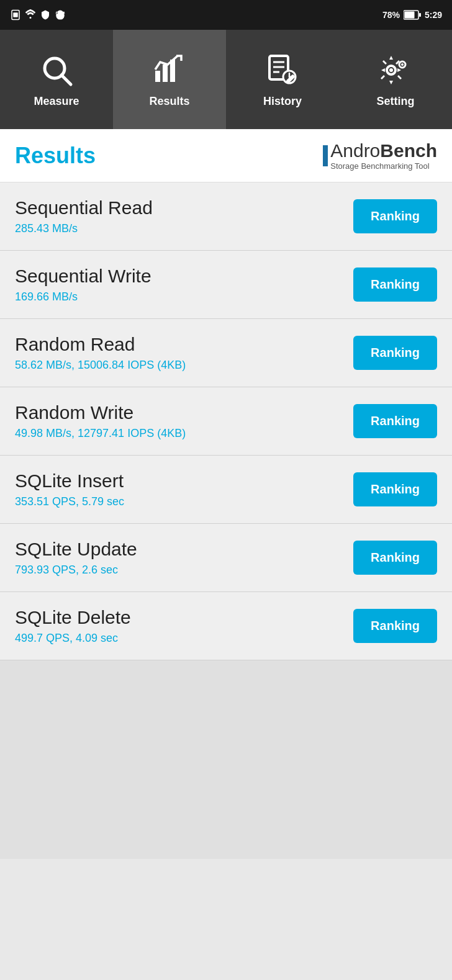  Describe the element at coordinates (45, 15) in the screenshot. I see `shield-icon` at that location.